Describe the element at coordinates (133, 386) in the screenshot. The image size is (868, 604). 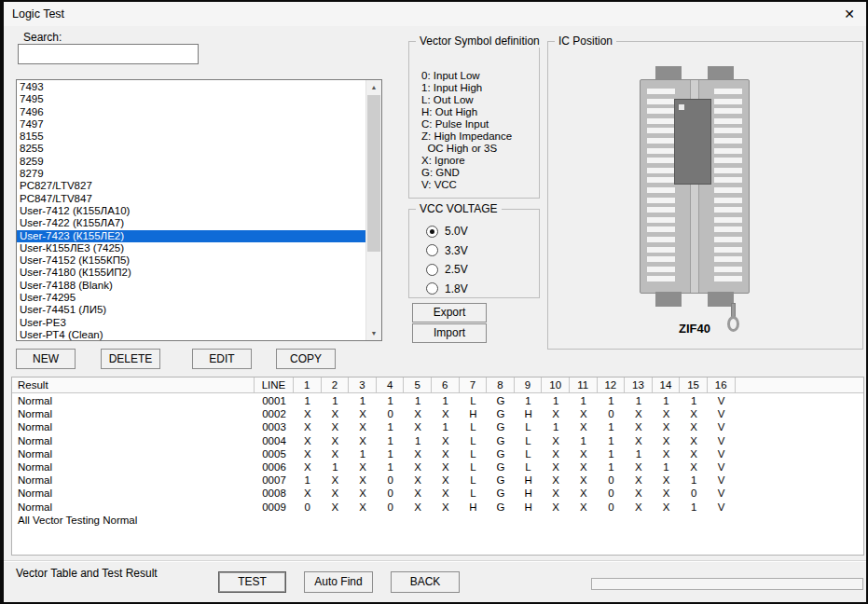
I see `column-header: Result` at that location.